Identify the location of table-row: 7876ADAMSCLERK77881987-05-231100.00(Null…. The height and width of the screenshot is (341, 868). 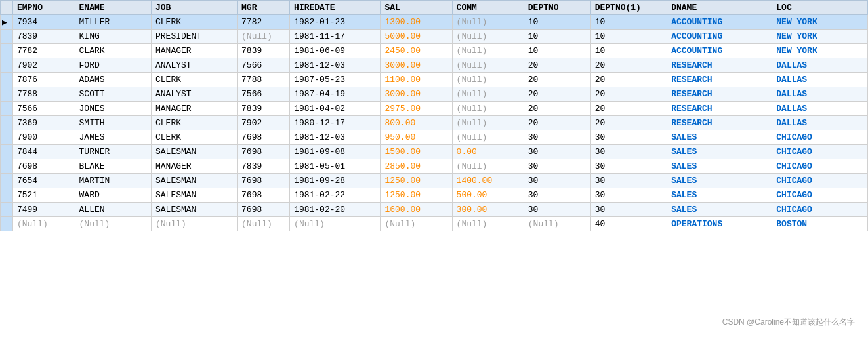
(434, 80).